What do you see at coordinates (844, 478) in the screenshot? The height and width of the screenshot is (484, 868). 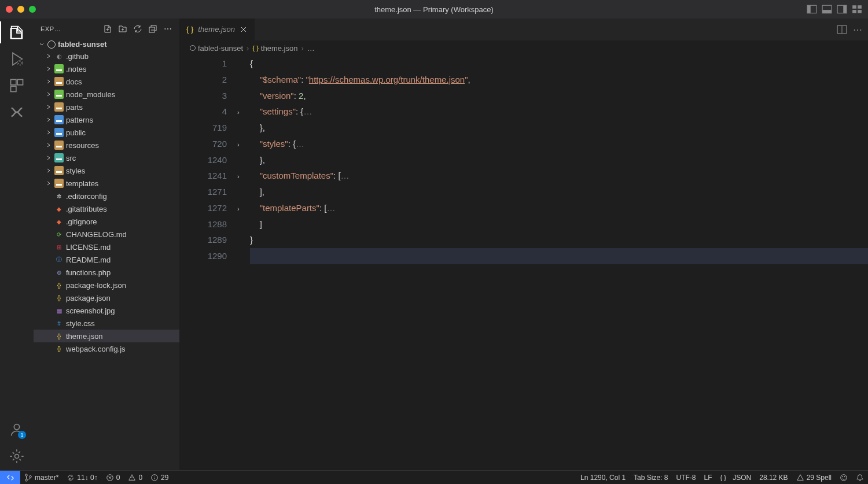 I see `feedback-icon` at bounding box center [844, 478].